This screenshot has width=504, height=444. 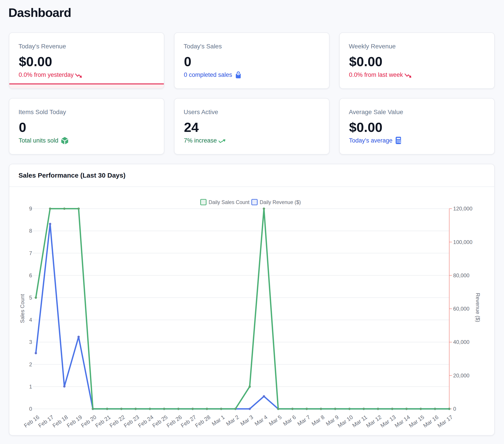 What do you see at coordinates (31, 342) in the screenshot?
I see `svg-text: 3` at bounding box center [31, 342].